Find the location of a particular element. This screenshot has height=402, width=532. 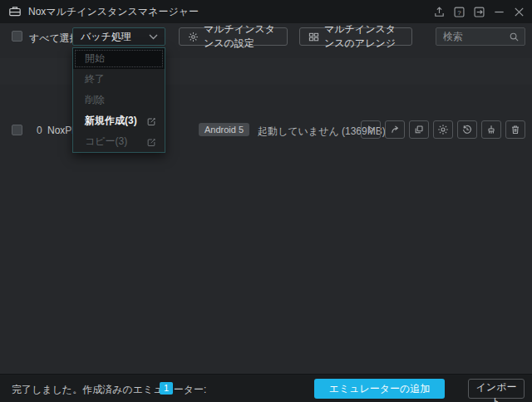

shortcut-icon is located at coordinates (395, 130).